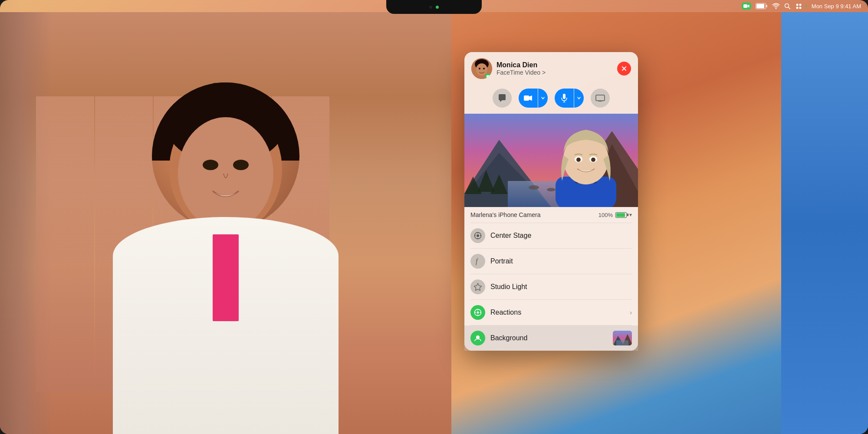  I want to click on facetime-badge, so click(489, 76).